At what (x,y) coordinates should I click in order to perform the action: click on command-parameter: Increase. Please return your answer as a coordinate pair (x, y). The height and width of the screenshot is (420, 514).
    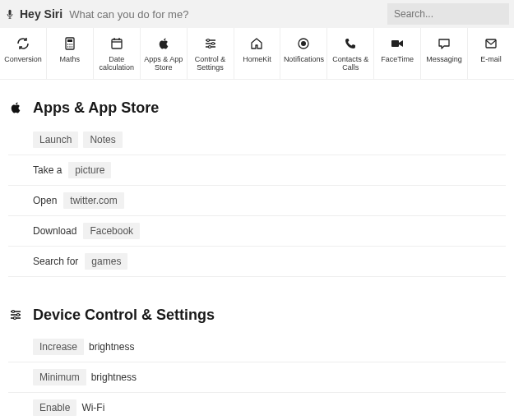
    Looking at the image, I should click on (58, 347).